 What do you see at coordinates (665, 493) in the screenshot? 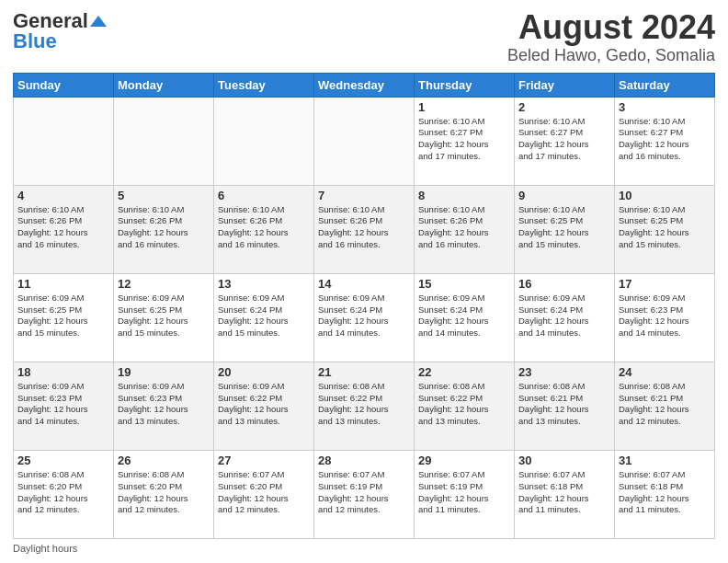
I see `day-info: Sunrise: 6:07 AM Sunset: 6:18 PM Dayligh…` at bounding box center [665, 493].